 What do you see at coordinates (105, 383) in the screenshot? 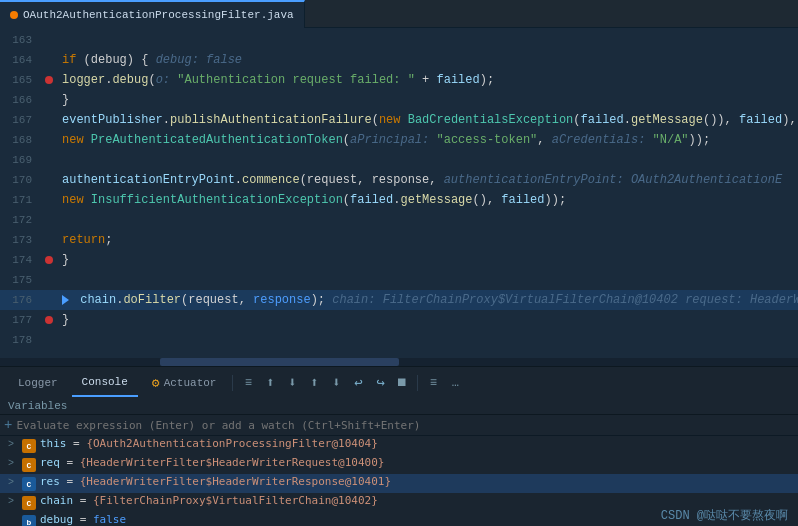
I see `tab-console: Console` at bounding box center [105, 383].